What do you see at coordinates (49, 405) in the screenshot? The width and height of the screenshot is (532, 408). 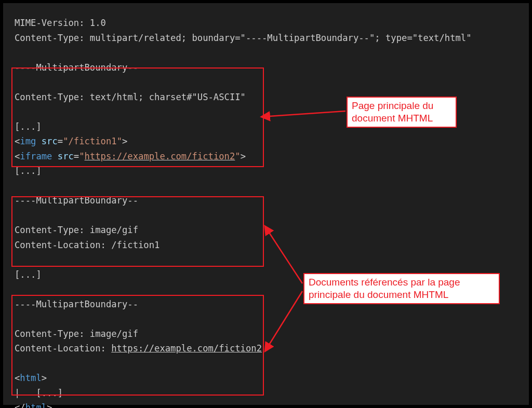 I see `html-close-gt: >` at bounding box center [49, 405].